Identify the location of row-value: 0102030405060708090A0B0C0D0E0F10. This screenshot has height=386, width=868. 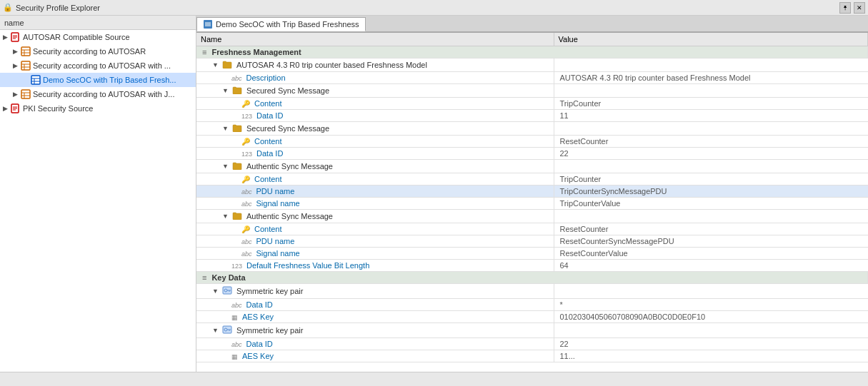
(711, 317).